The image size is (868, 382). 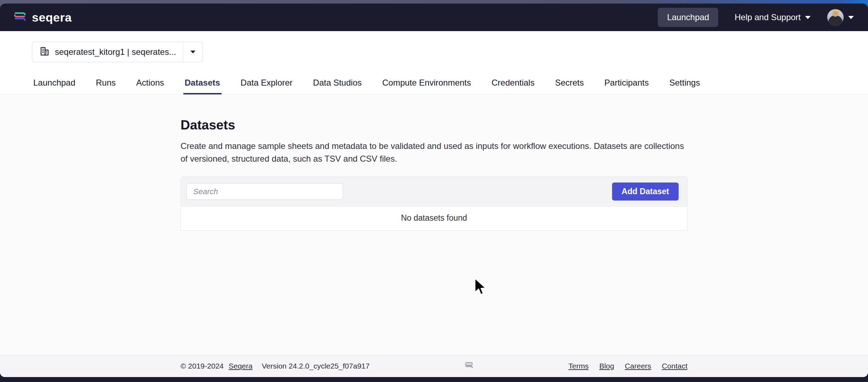 What do you see at coordinates (337, 84) in the screenshot?
I see `tab-data-studios: Data Studios` at bounding box center [337, 84].